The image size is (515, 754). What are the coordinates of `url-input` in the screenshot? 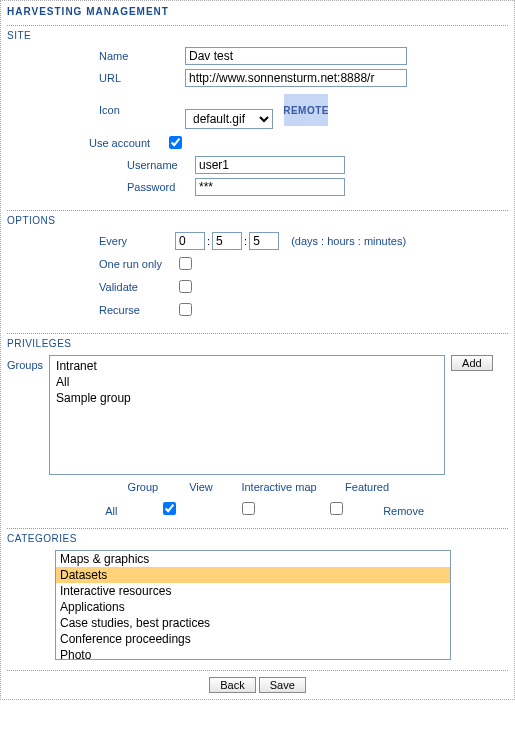 It's located at (296, 78).